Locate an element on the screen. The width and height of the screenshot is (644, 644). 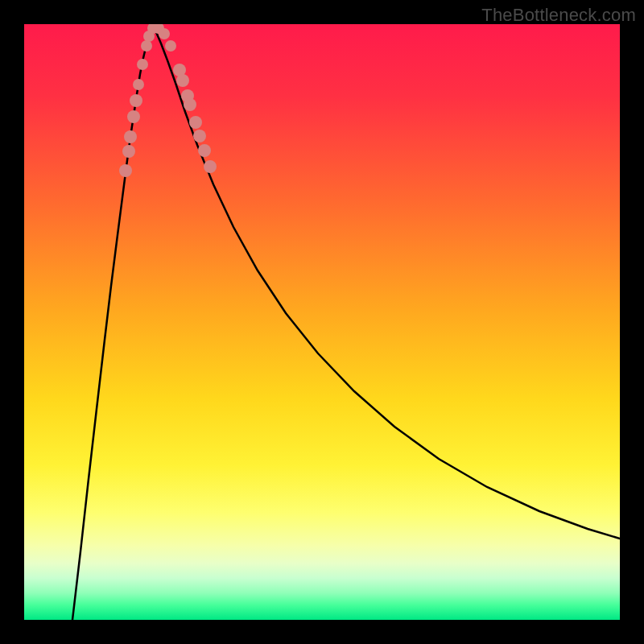
watermark-label: TheBottleneck.com is located at coordinates (559, 15).